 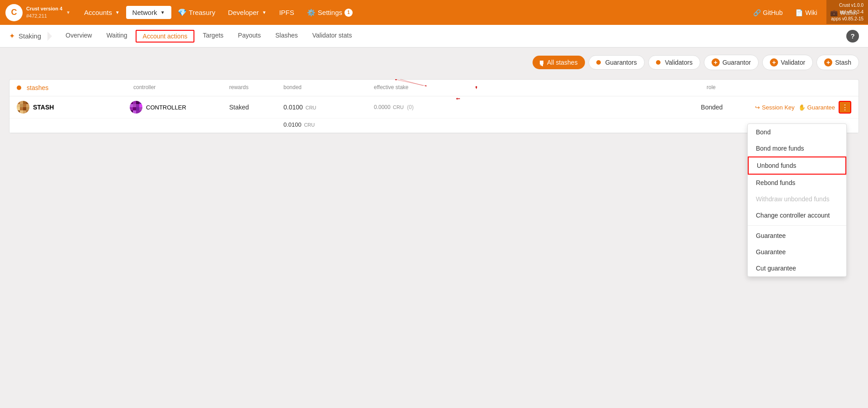 I want to click on subnav: ✦ Staking Overview Waiting Account actio…, so click(x=434, y=36).